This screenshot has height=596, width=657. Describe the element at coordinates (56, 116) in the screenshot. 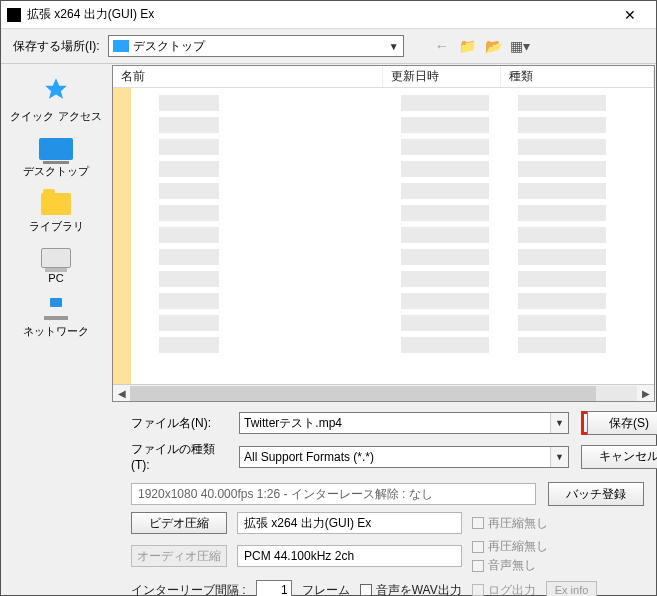

I see `sidebar-item-label: クイック アクセス` at that location.